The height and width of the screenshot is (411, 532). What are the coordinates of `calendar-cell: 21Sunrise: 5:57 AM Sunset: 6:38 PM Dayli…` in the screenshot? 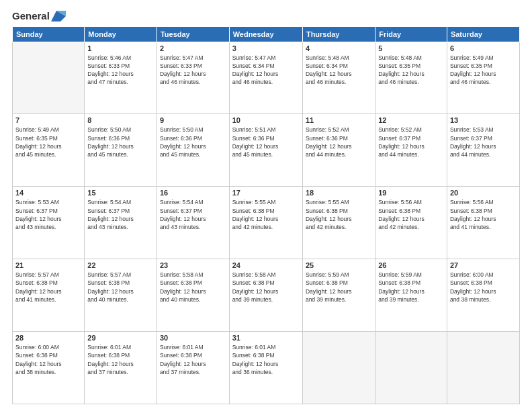 It's located at (48, 295).